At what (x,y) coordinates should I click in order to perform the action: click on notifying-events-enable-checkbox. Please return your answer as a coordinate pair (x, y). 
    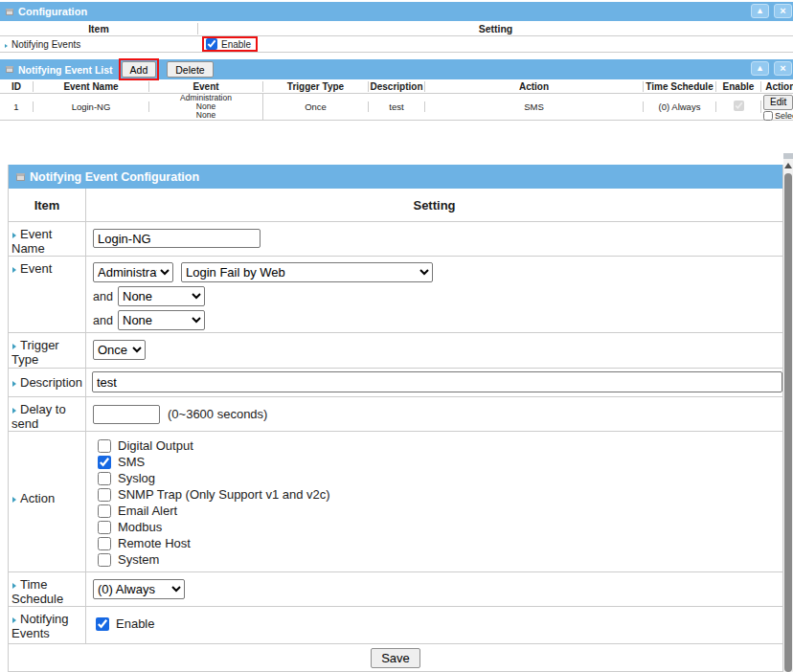
    Looking at the image, I should click on (212, 44).